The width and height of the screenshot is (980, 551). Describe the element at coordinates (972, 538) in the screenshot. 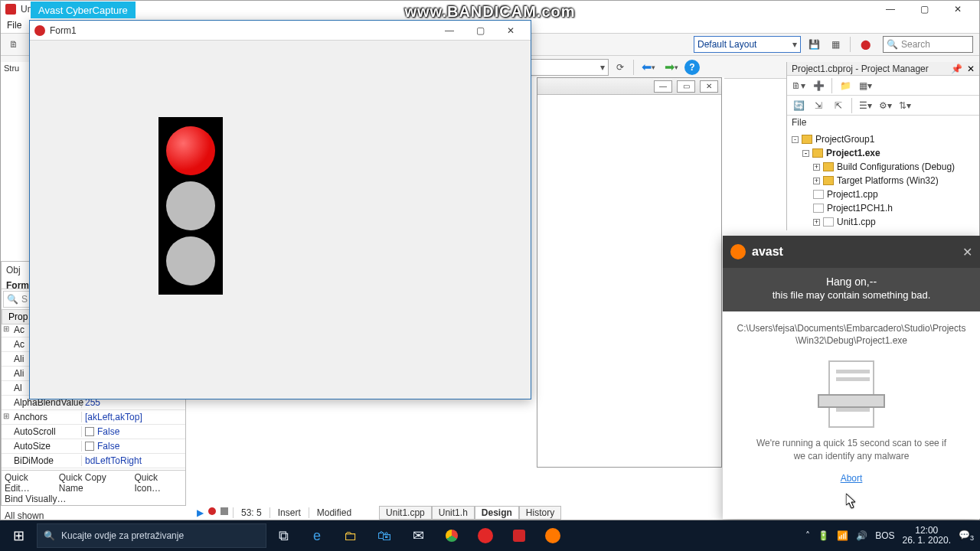

I see `notif-count: 3` at that location.